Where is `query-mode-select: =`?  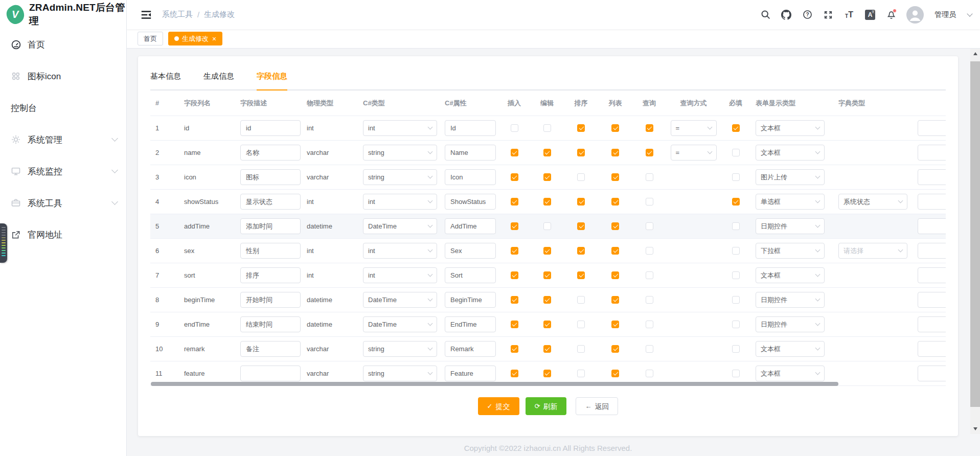
query-mode-select: = is located at coordinates (694, 152).